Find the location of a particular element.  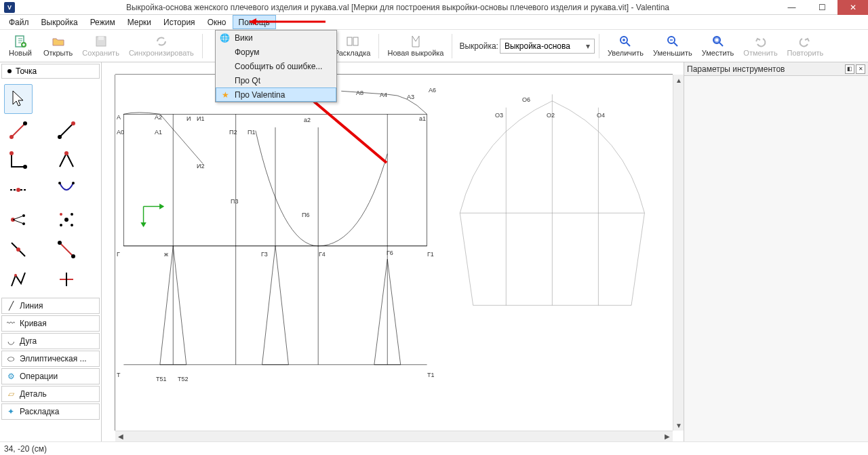

toolbar-undo-label: Отменить is located at coordinates (760, 53).